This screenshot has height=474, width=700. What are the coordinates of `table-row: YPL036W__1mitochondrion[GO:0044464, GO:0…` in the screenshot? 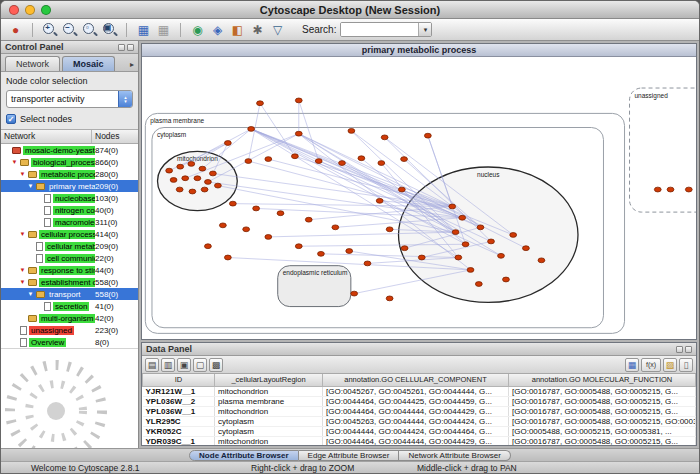 It's located at (420, 411).